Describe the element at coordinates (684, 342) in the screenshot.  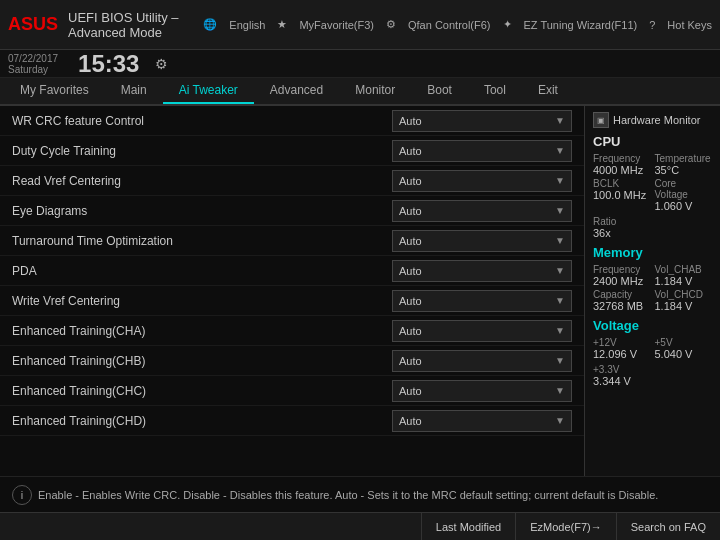
I see `v5-label: +5V` at that location.